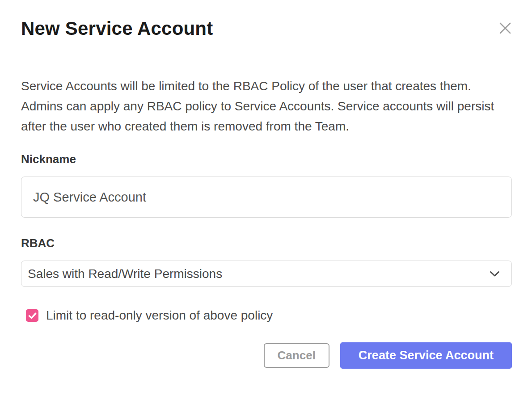 The image size is (532, 404). I want to click on read-only-checkbox-row: Limit to read-only version of above poli…, so click(266, 316).